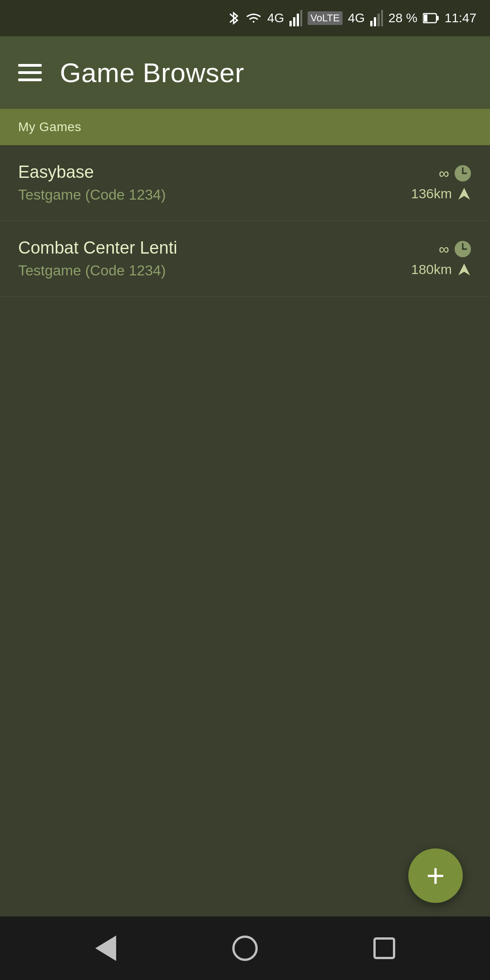  I want to click on tab-my-games: My Games, so click(50, 127).